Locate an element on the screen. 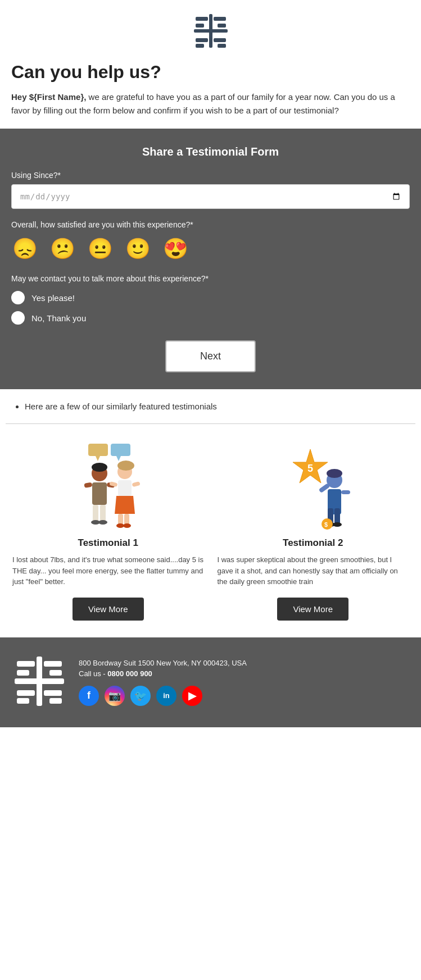 Image resolution: width=421 pixels, height=980 pixels. next-button-wrapper: Next is located at coordinates (210, 356).